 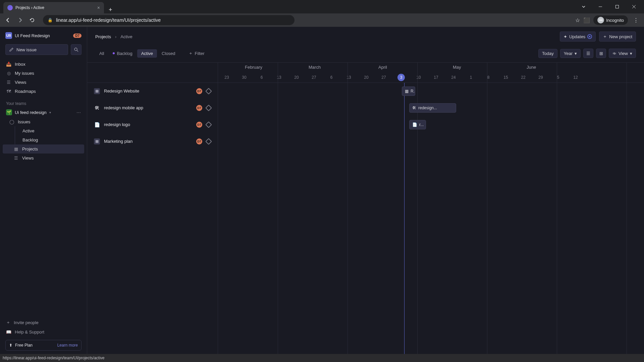 I want to click on issues-icon: ◯, so click(x=12, y=122).